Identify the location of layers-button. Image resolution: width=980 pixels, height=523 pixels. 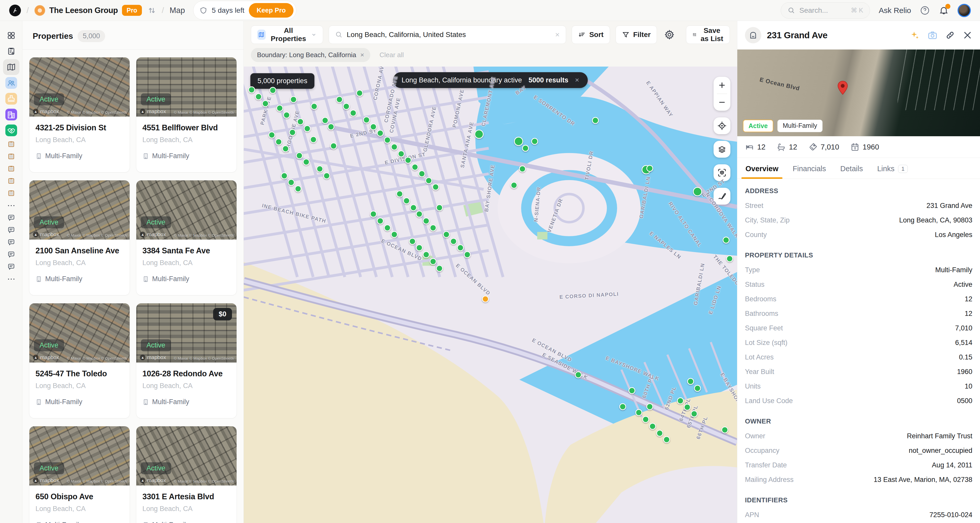
(722, 149).